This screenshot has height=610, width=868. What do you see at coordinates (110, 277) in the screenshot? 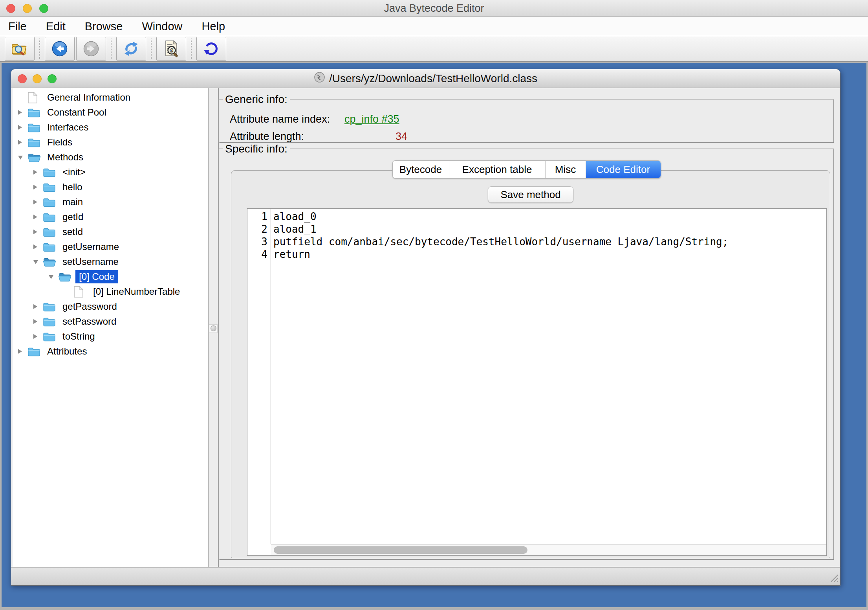
I see `tree-item-0-code: [0] Code` at bounding box center [110, 277].